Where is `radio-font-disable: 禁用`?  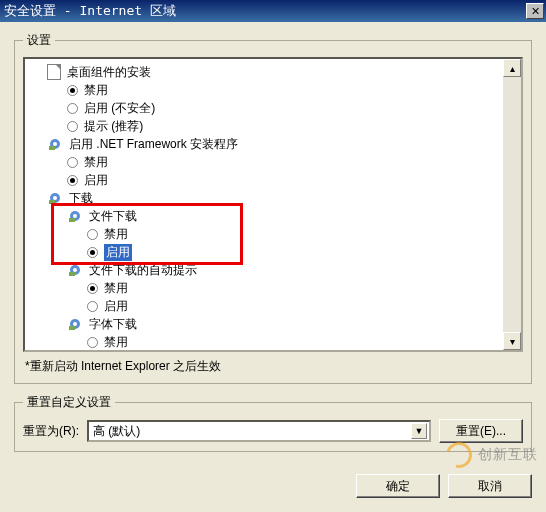 radio-font-disable: 禁用 is located at coordinates (264, 342).